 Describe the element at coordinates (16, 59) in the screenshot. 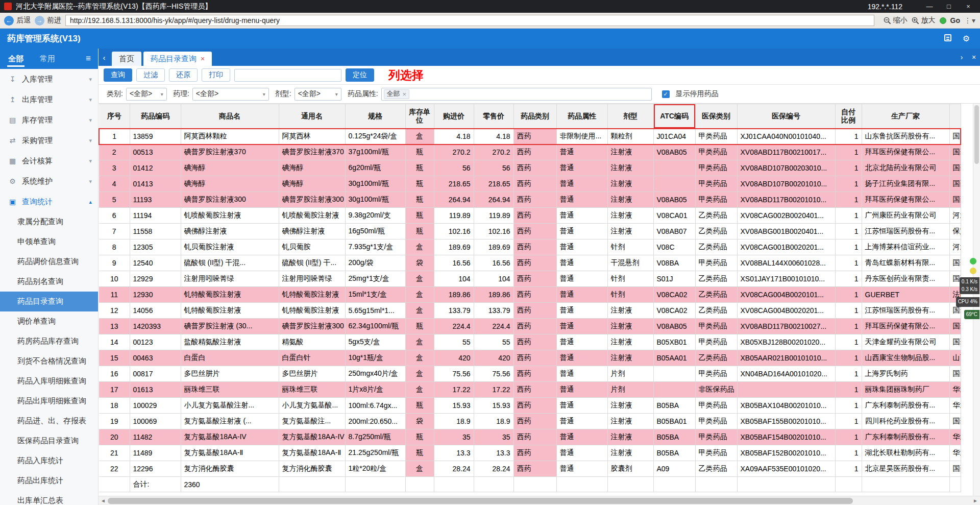

I see `sidebar-tab-全部: 全部` at that location.